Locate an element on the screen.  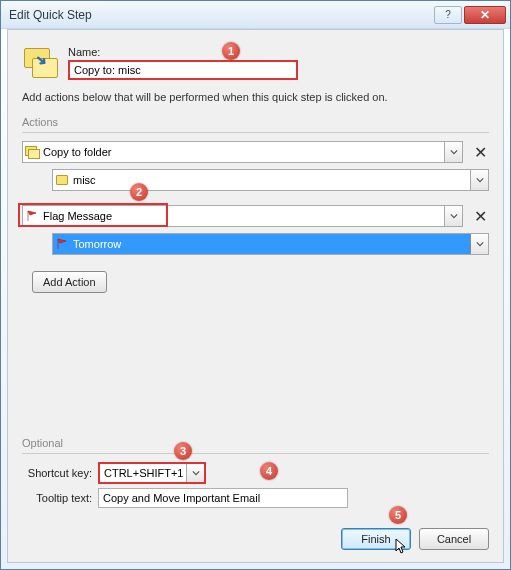
name-input is located at coordinates (183, 70).